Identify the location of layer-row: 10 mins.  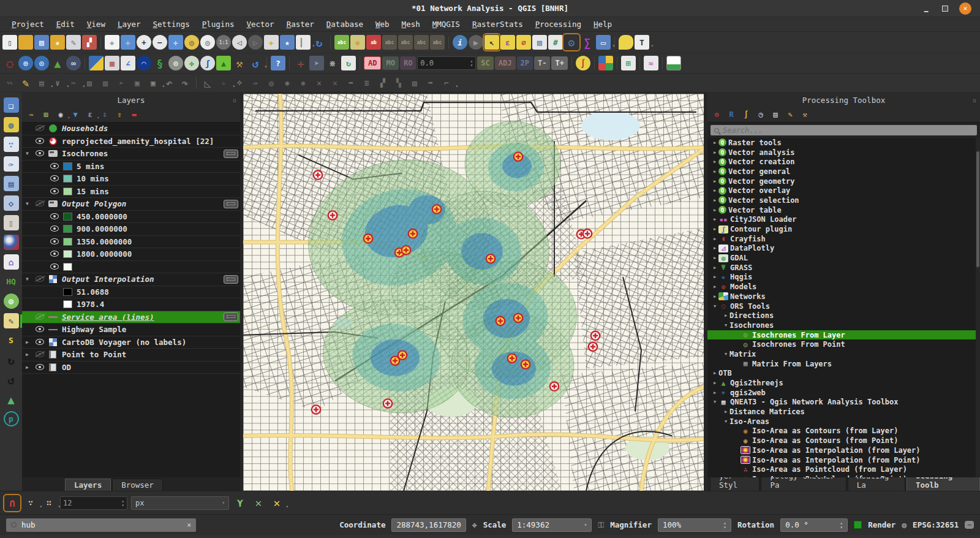
(131, 179).